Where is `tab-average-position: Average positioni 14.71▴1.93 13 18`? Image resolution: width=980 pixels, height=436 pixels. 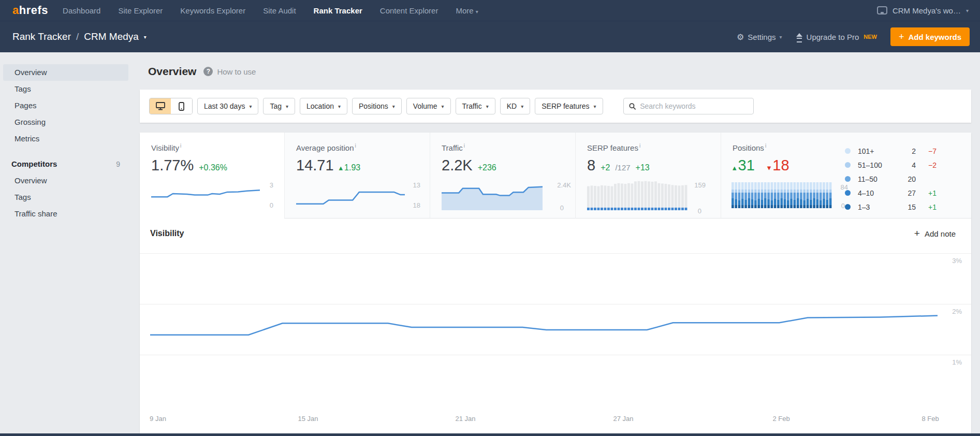
tab-average-position: Average positioni 14.71▴1.93 13 18 is located at coordinates (357, 176).